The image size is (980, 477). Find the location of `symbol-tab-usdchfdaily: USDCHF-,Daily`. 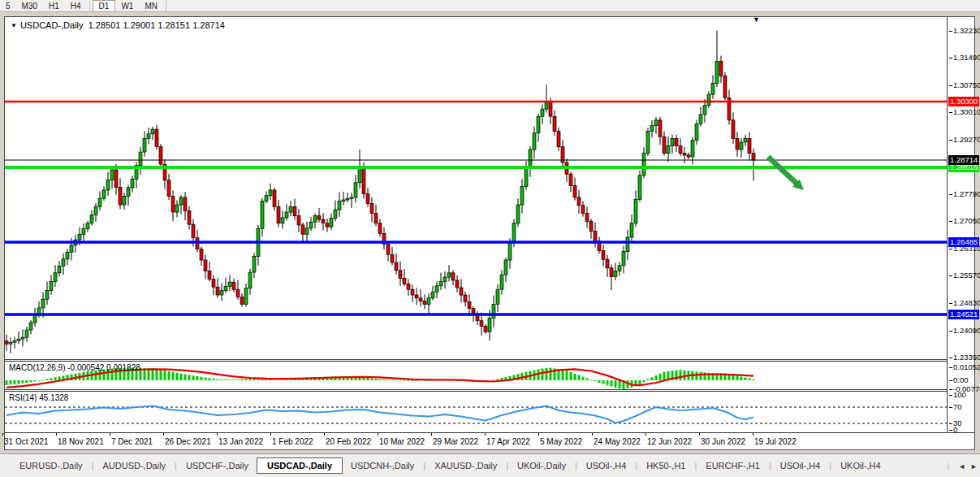

symbol-tab-usdchfdaily: USDCHF-,Daily is located at coordinates (218, 466).